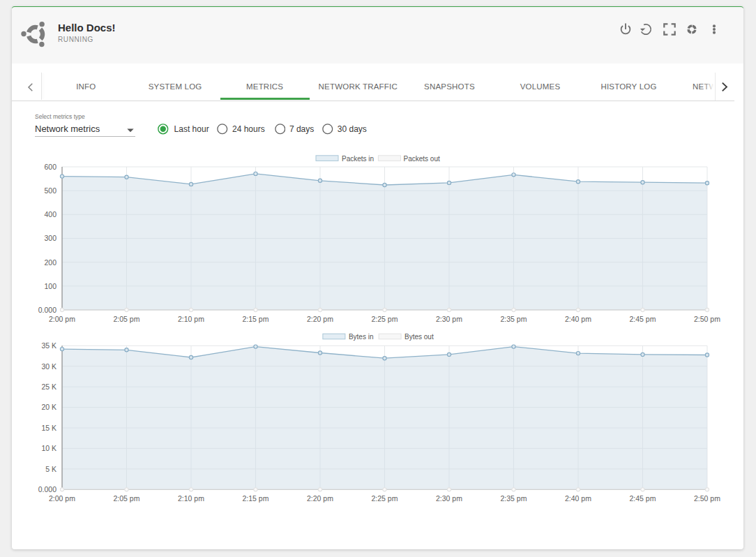 This screenshot has height=557, width=756. What do you see at coordinates (51, 469) in the screenshot?
I see `svg-text: 5 K` at bounding box center [51, 469].